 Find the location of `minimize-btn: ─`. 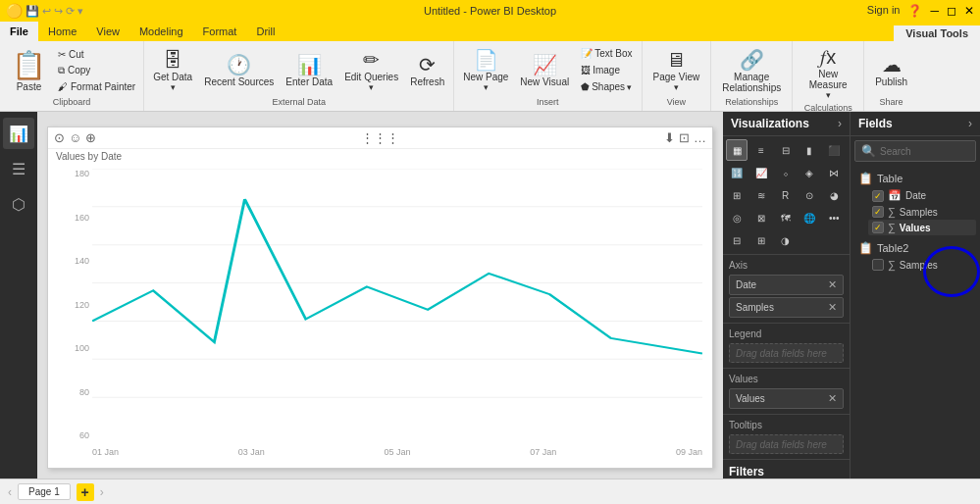

minimize-btn: ─ is located at coordinates (934, 11).